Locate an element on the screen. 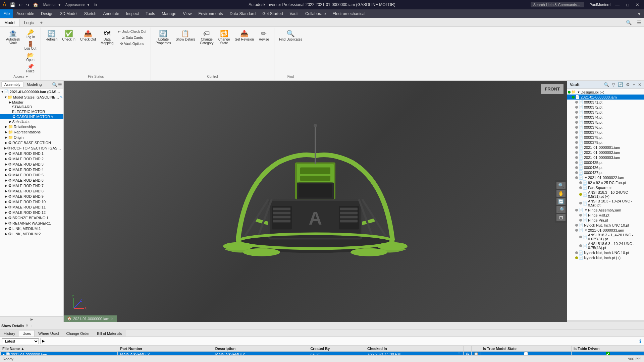 Image resolution: width=644 pixels, height=362 pixels. vault-item-426: 📄 0000426.pt is located at coordinates (606, 168).